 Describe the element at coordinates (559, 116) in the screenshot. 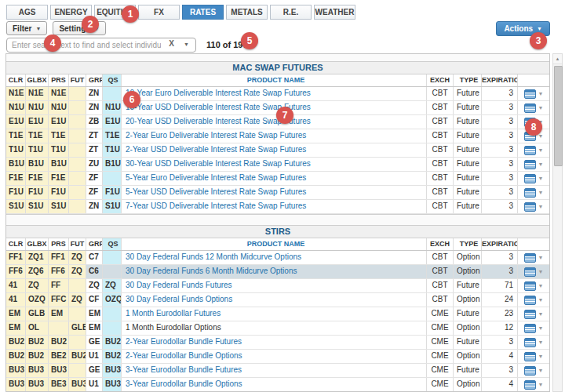

I see `scrollbar-thumb` at that location.